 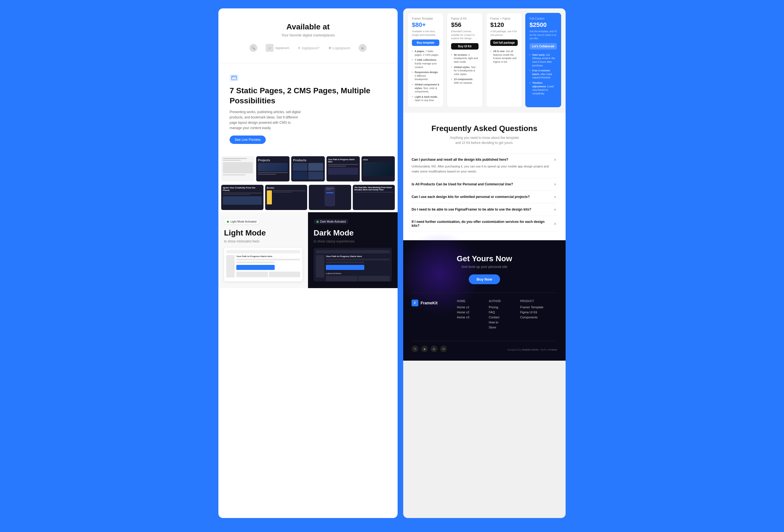 I want to click on custom-label: Full Custom, so click(x=543, y=19).